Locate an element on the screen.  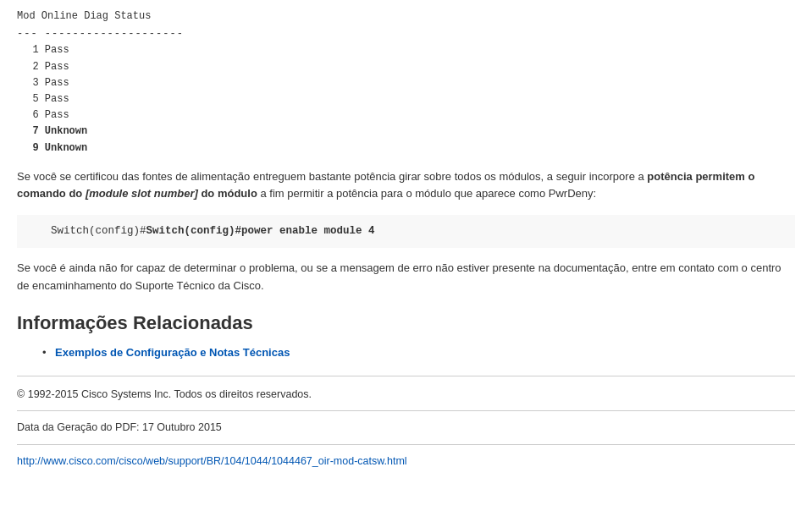
footer-url-link: http://www.cisco.com/cisco/web/support/B… is located at coordinates (212, 461).